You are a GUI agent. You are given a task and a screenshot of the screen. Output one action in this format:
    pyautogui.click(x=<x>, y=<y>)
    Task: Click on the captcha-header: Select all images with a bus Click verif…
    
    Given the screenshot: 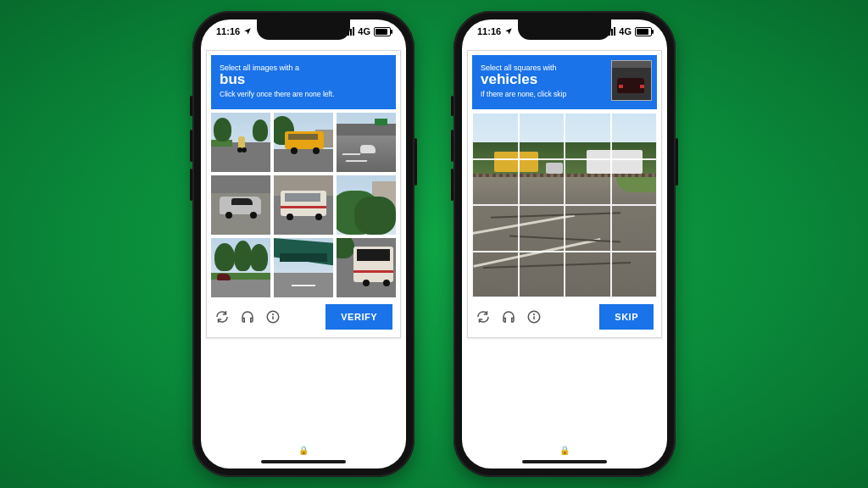 What is the action you would take?
    pyautogui.click(x=303, y=82)
    